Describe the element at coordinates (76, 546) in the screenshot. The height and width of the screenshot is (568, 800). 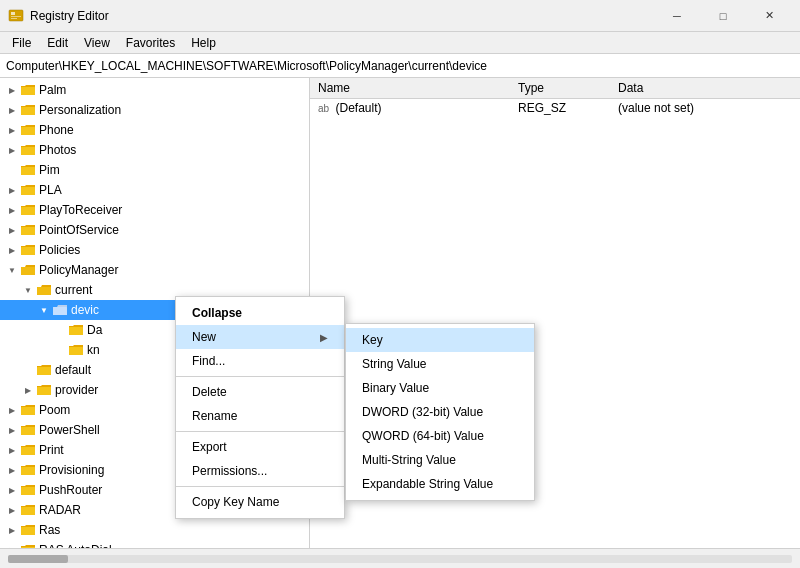
I see `label-rasautodial: RAS AutoDial` at that location.